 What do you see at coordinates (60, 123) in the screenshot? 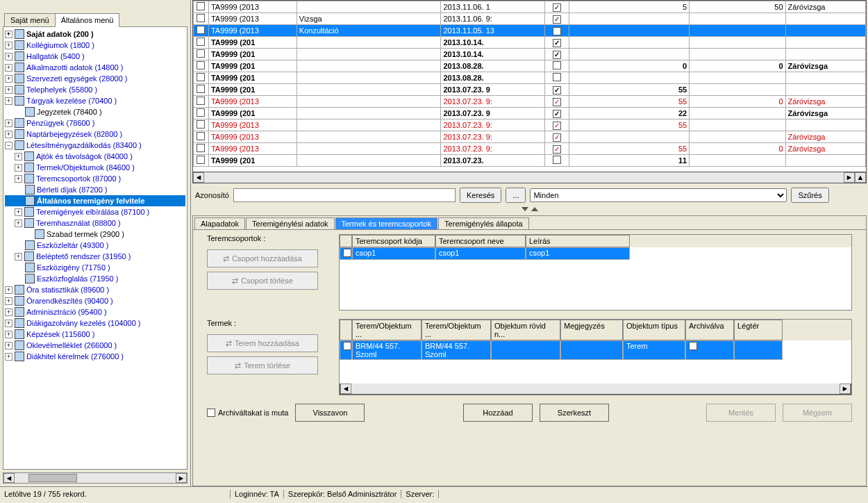
I see `tree-label: Pénzügyek (78600 )` at bounding box center [60, 123].